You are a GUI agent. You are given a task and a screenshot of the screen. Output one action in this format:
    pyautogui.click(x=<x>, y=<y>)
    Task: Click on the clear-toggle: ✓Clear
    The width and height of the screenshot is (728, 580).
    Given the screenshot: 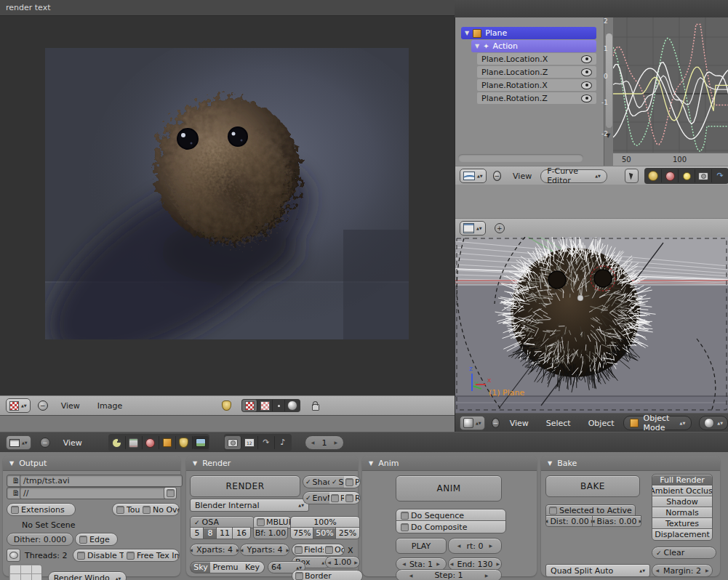 What is the action you would take?
    pyautogui.click(x=684, y=552)
    